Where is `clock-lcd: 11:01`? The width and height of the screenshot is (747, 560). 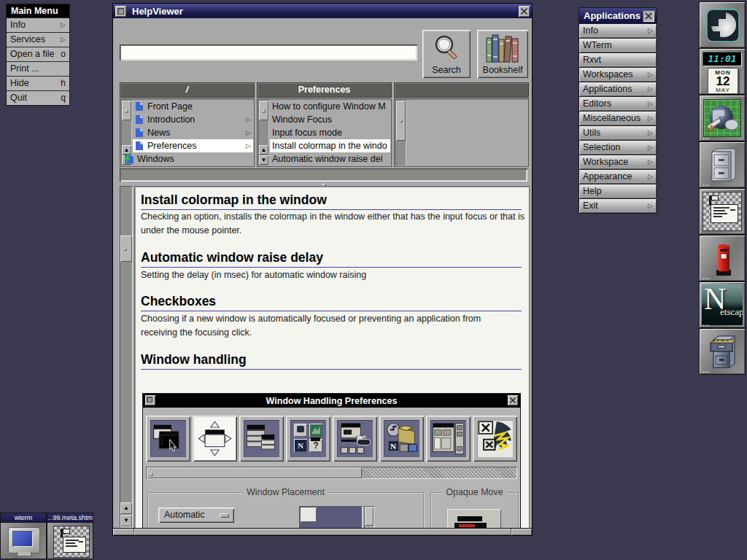 clock-lcd: 11:01 is located at coordinates (722, 59).